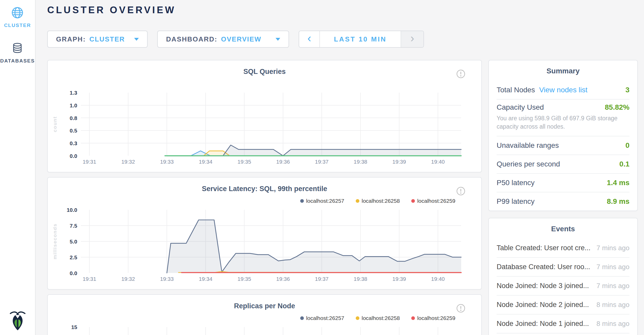 This screenshot has width=644, height=335. What do you see at coordinates (563, 90) in the screenshot?
I see `view-nodes-list-link: View nodes list` at bounding box center [563, 90].